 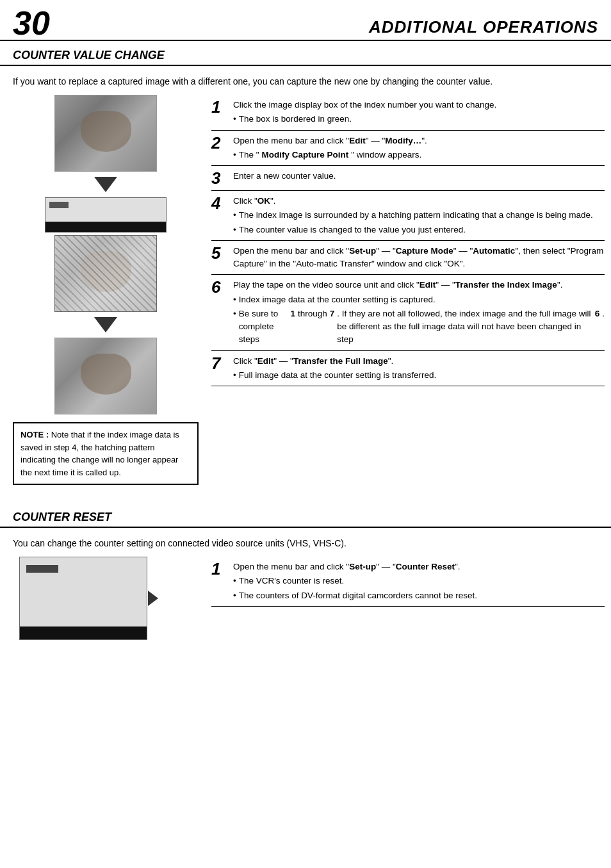 What do you see at coordinates (220, 143) in the screenshot?
I see `step-2-number: 2` at bounding box center [220, 143].